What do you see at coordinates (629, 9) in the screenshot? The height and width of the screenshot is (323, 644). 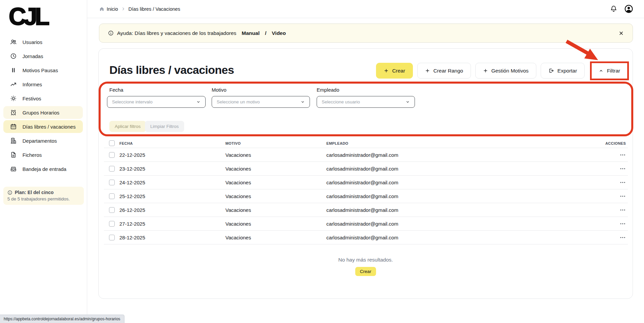 I see `user-menu-button` at bounding box center [629, 9].